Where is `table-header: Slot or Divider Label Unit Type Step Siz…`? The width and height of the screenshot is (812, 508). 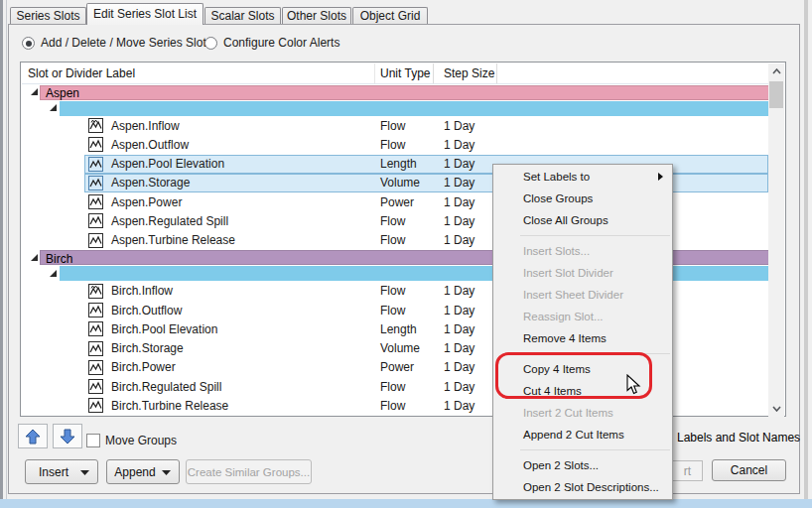 table-header: Slot or Divider Label Unit Type Step Siz… is located at coordinates (403, 73).